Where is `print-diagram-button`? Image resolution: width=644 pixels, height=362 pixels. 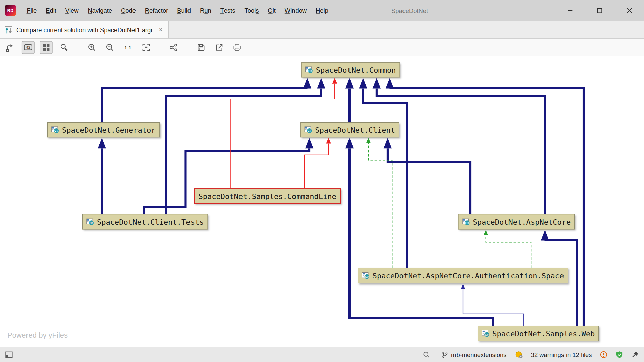
print-diagram-button is located at coordinates (237, 47).